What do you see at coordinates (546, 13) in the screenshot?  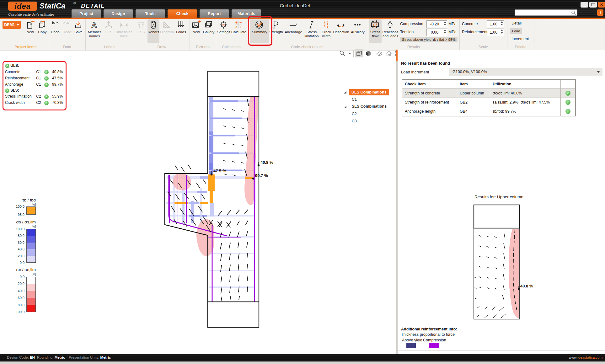 I see `search-input` at bounding box center [546, 13].